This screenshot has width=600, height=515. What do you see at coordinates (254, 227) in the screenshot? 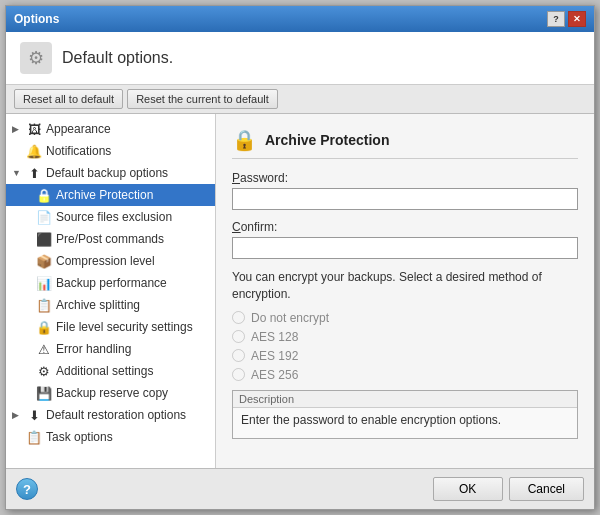
I see `confirm-label-text: Confirm:` at bounding box center [254, 227].